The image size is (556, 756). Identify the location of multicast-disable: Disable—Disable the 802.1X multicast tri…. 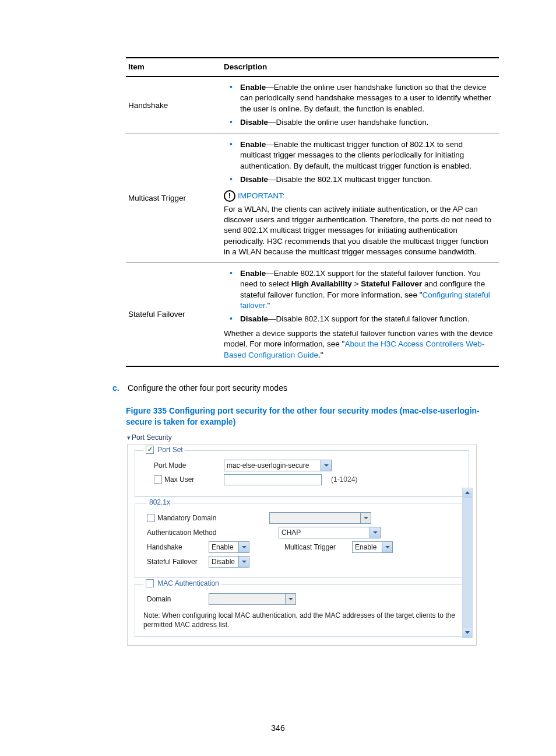
(365, 180).